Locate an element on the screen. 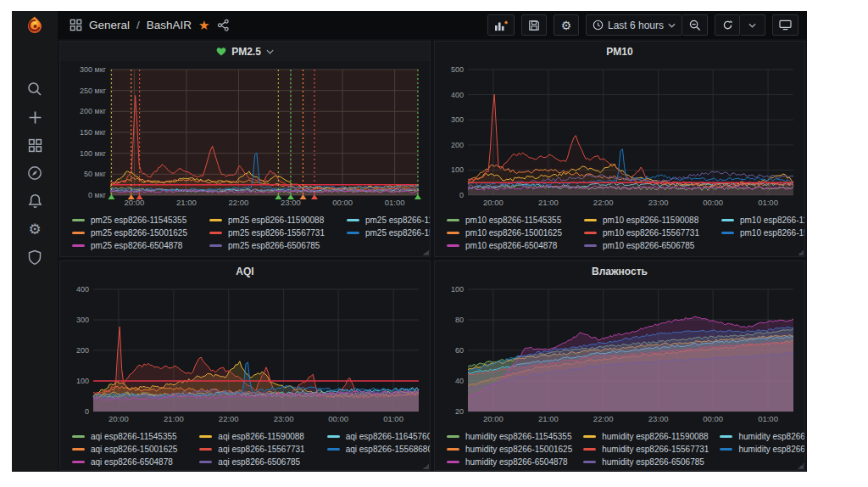  svg-text: 0 is located at coordinates (86, 411).